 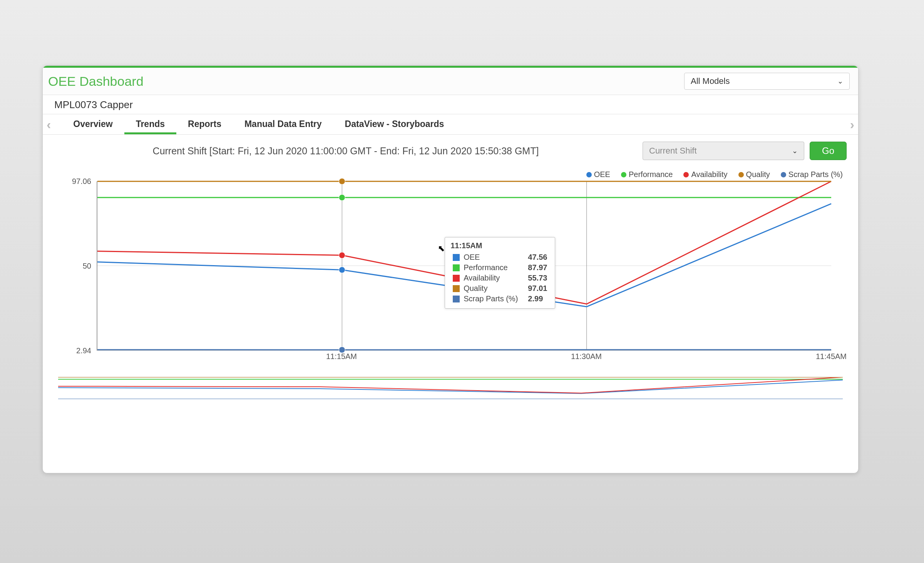 What do you see at coordinates (586, 356) in the screenshot?
I see `x-tick: 11:30AM` at bounding box center [586, 356].